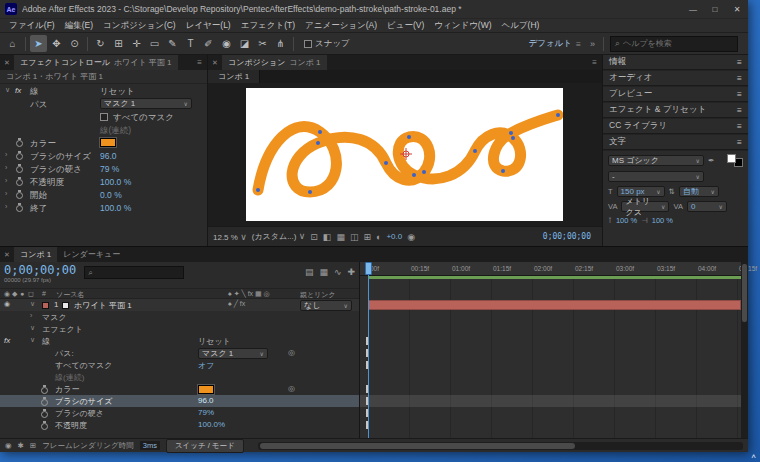 The width and height of the screenshot is (760, 462). What do you see at coordinates (521, 26) in the screenshot?
I see `menu-help: ヘルプ(H)` at bounding box center [521, 26].